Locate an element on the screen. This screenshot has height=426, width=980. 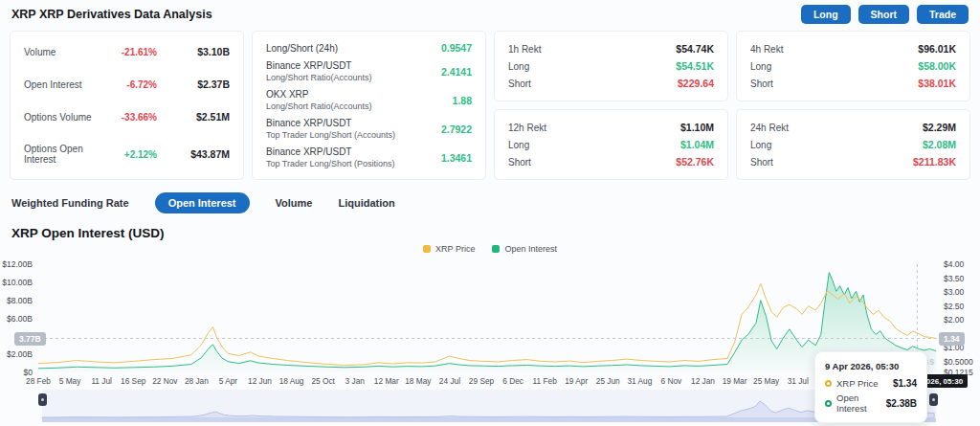
ratio-value: 0.9547 is located at coordinates (457, 48).